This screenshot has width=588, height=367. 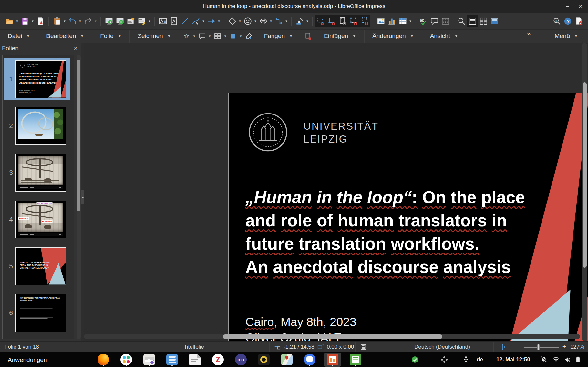 I want to click on presentation-current-slide-icon, so click(x=120, y=21).